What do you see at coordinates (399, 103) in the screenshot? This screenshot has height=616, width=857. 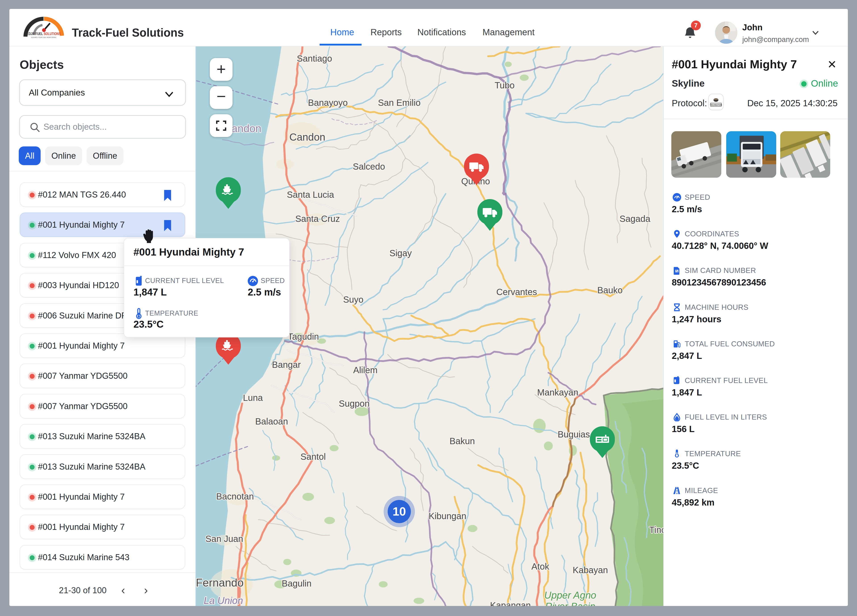 I see `svg-text: San Emilio` at bounding box center [399, 103].